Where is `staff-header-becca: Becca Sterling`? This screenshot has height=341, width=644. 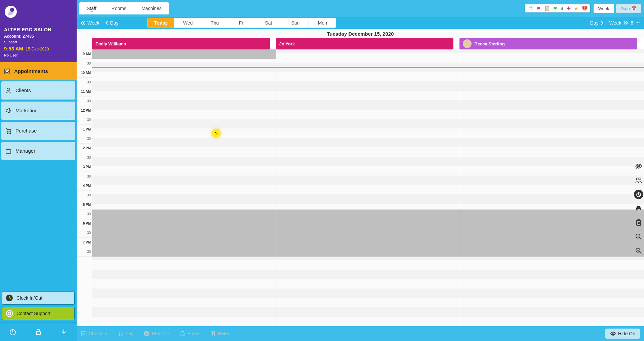 staff-header-becca: Becca Sterling is located at coordinates (549, 44).